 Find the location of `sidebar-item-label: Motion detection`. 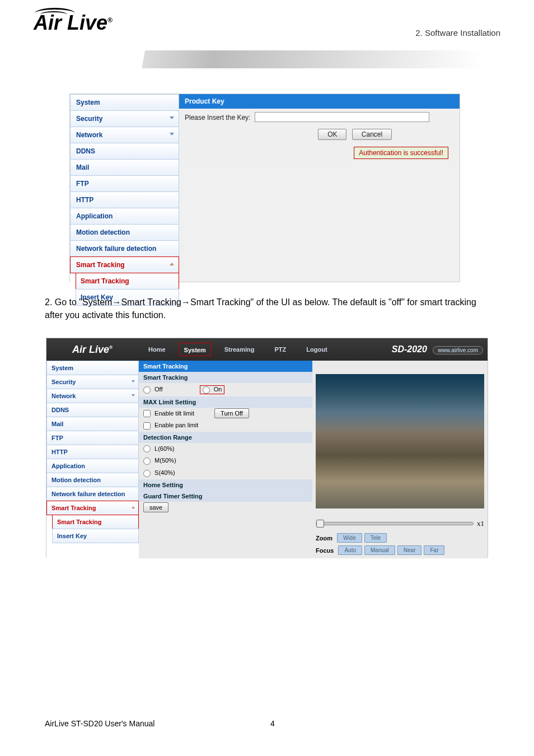

sidebar-item-label: Motion detection is located at coordinates (76, 480).